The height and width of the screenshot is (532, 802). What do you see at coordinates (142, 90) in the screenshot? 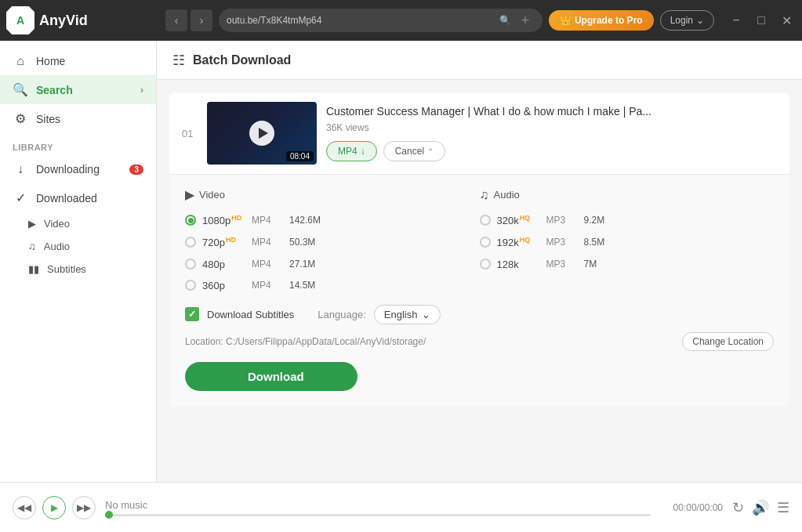
I see `arrow-icon: ›` at bounding box center [142, 90].